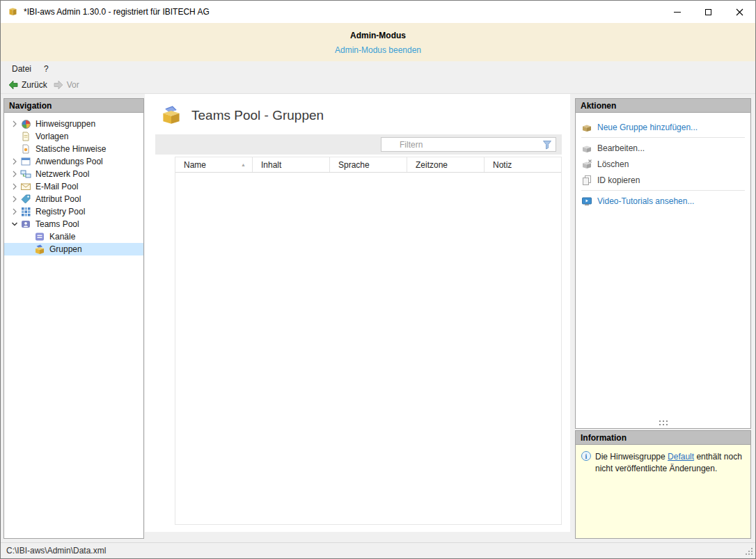 This screenshot has height=559, width=756. Describe the element at coordinates (74, 149) in the screenshot. I see `sidebar-item-statische-hinweise: Statische Hinweise` at that location.